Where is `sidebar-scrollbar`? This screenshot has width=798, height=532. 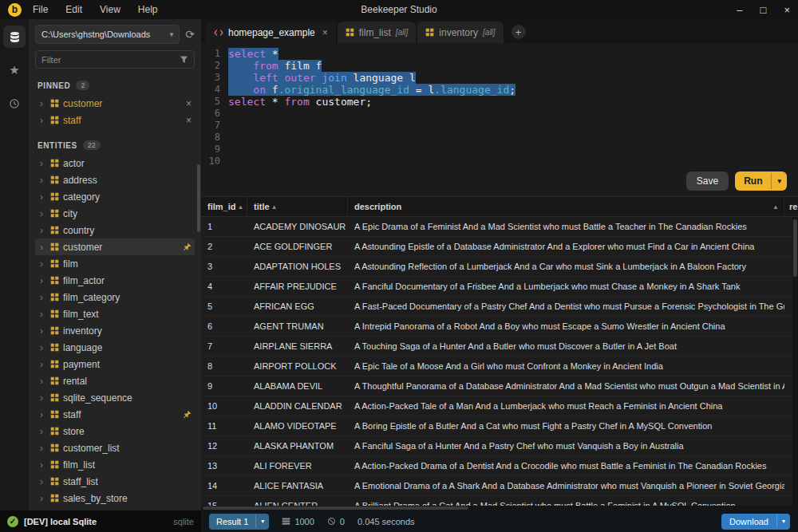 sidebar-scrollbar is located at coordinates (199, 198).